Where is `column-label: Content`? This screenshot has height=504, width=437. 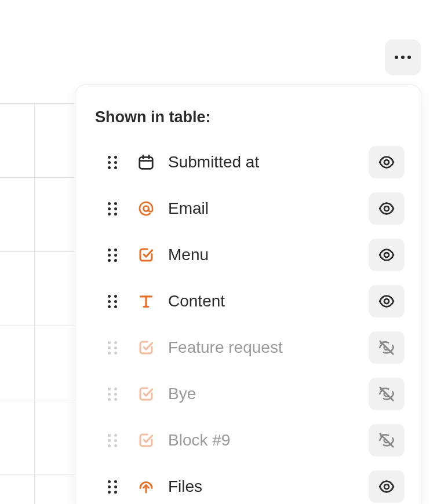 column-label: Content is located at coordinates (268, 301).